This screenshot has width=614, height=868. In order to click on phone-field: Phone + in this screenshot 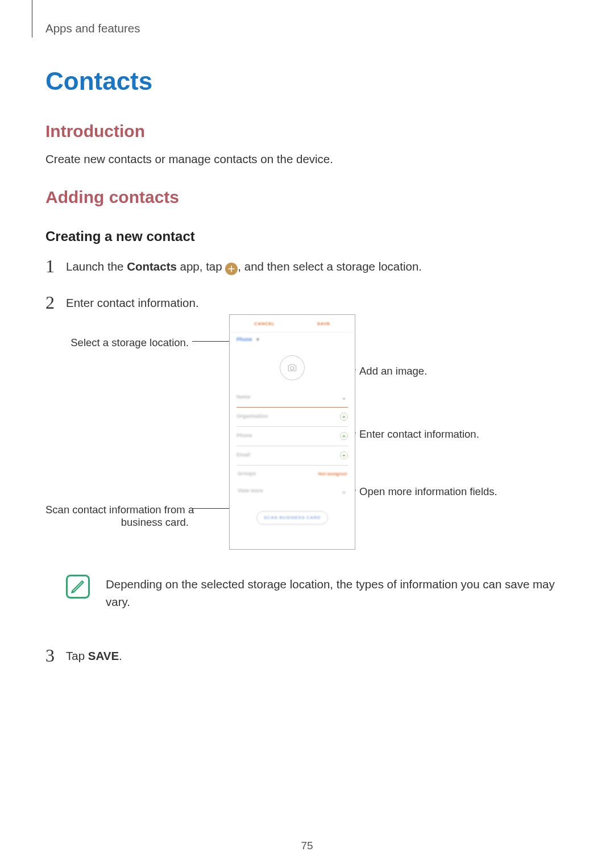, I will do `click(292, 437)`.